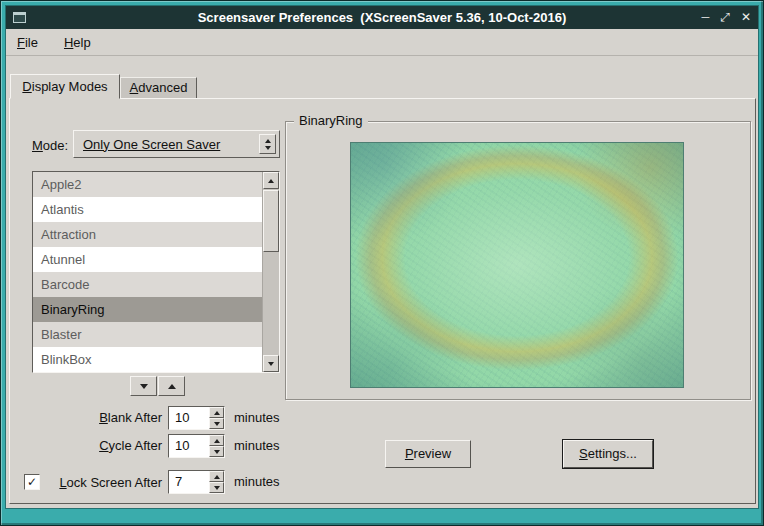  Describe the element at coordinates (148, 234) in the screenshot. I see `list-item: Attraction` at that location.